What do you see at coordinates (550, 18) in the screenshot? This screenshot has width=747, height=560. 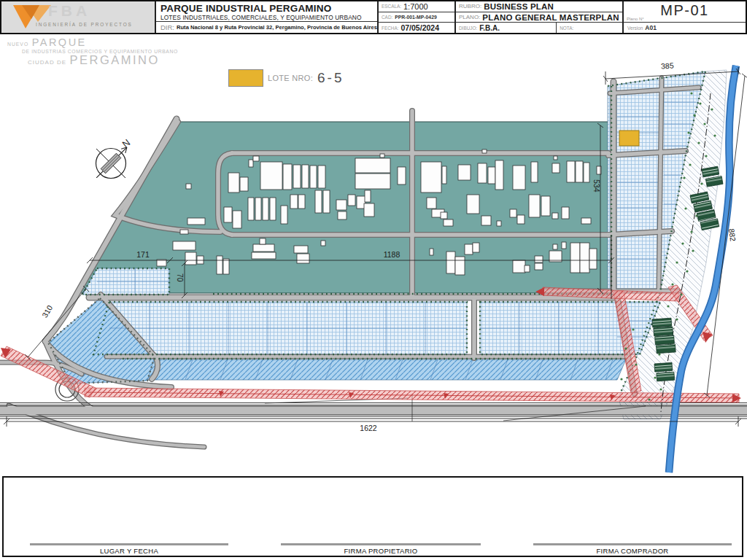 I see `plano-value: PLANO GENERAL MASTERPLAN` at bounding box center [550, 18].